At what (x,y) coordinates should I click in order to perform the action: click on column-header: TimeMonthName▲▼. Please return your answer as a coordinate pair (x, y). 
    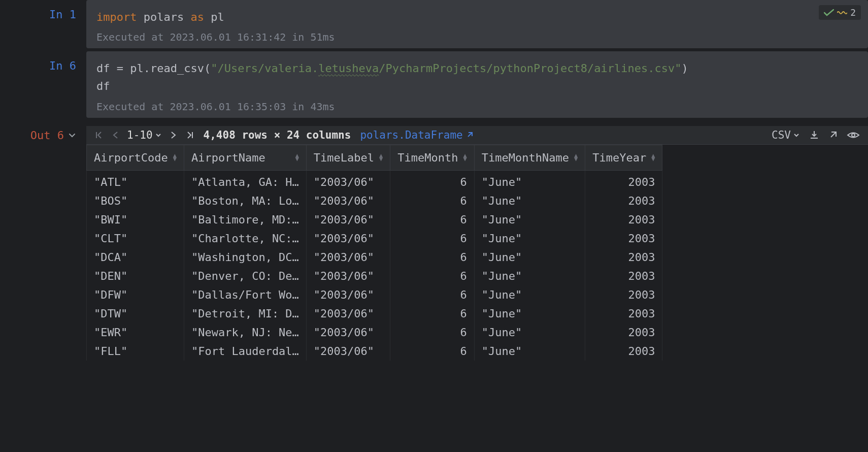
    Looking at the image, I should click on (529, 157).